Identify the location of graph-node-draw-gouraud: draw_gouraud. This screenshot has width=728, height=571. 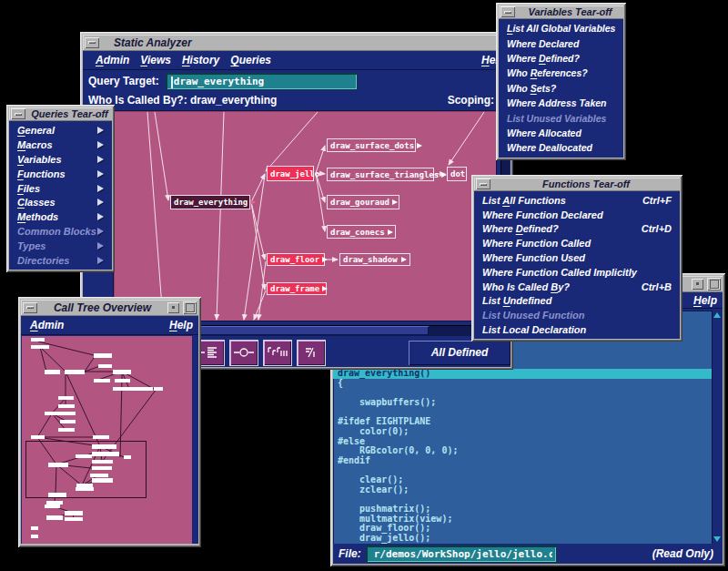
(363, 202).